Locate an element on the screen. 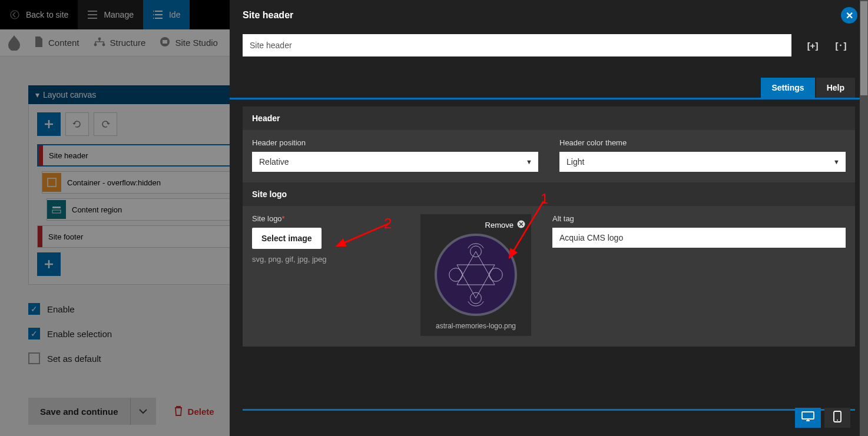  document-icon is located at coordinates (39, 42).